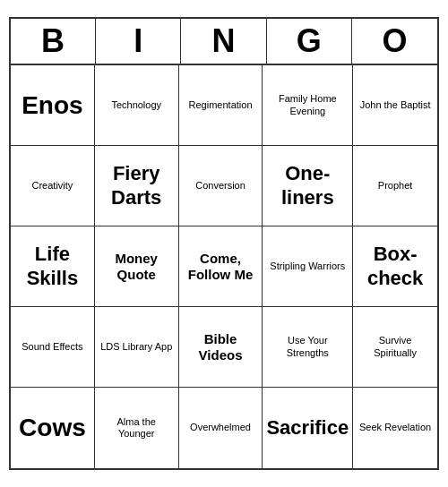 This screenshot has width=448, height=487. I want to click on cell-text-18: Use Your Strengths, so click(307, 346).